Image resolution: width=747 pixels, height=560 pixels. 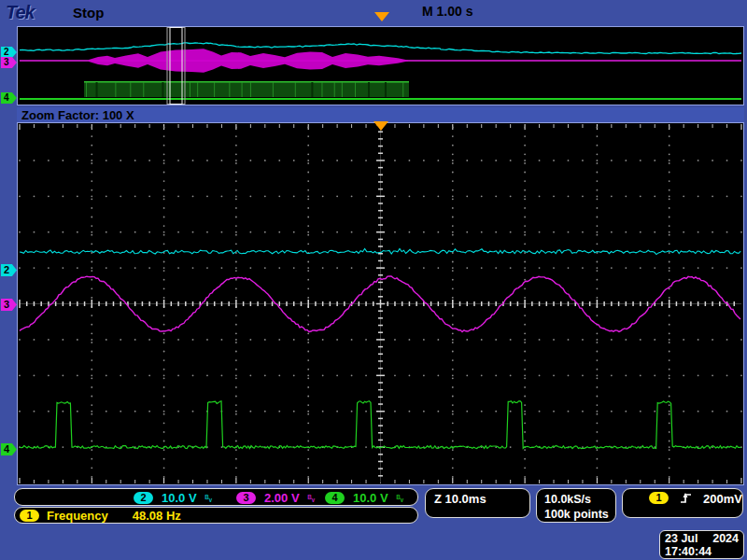 I want to click on expansion-point-marker-overview, so click(x=382, y=17).